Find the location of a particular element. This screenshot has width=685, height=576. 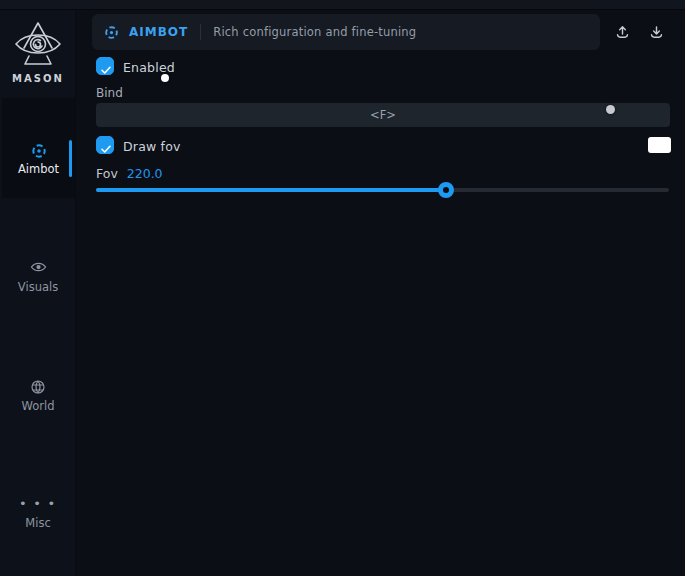

fov-slider-thumb is located at coordinates (446, 190).